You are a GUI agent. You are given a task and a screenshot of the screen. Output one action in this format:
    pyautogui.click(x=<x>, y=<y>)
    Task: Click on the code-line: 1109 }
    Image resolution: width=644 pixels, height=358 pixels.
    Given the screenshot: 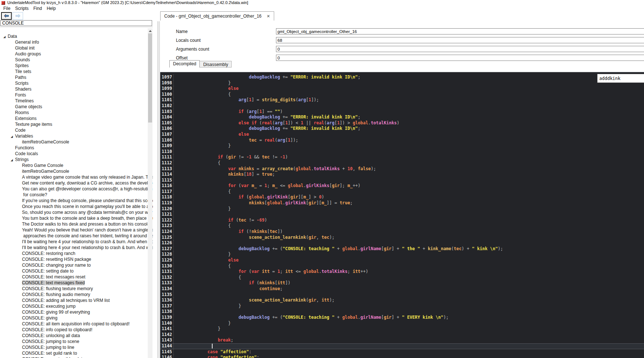 What is the action you would take?
    pyautogui.click(x=402, y=146)
    